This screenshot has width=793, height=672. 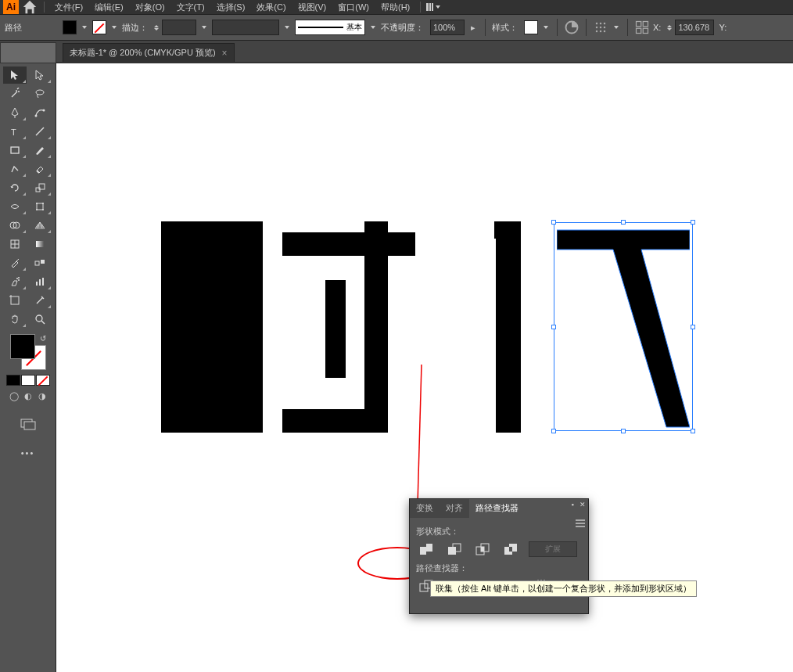 What do you see at coordinates (43, 380) in the screenshot?
I see `color-mode-none` at bounding box center [43, 380].